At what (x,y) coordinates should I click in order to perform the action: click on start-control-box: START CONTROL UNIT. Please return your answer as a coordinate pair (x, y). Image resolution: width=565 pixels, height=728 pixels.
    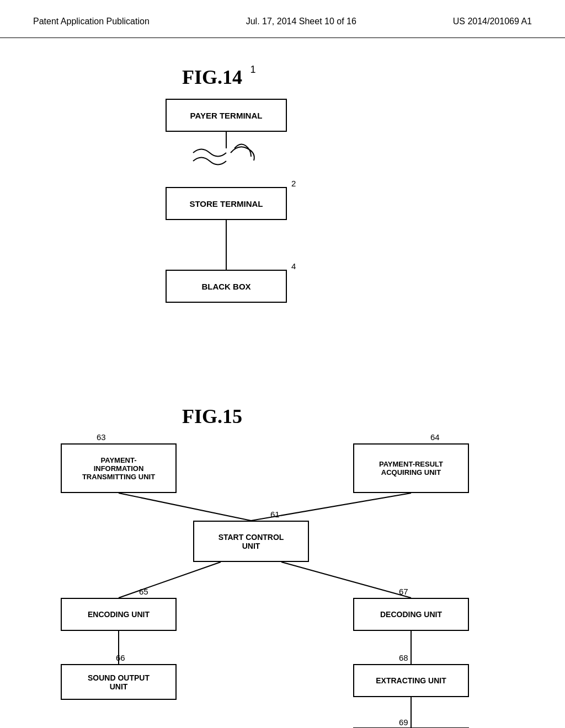
    Looking at the image, I should click on (251, 542).